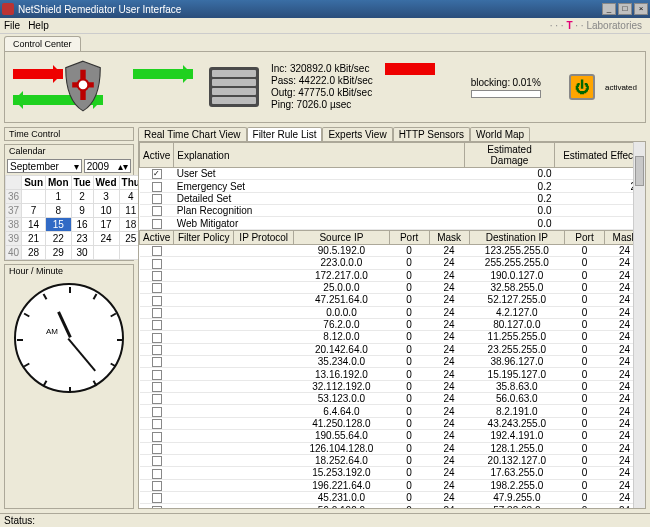 This screenshot has height=527, width=650. I want to click on filter-rule-row: 20.142.64.002423.255.255.0024, so click(392, 349).